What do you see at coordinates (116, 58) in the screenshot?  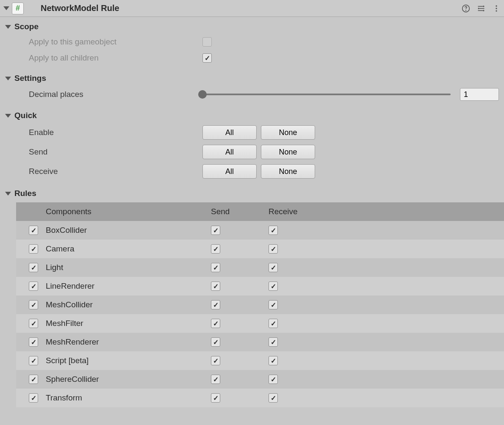 I see `apply-children-label: Apply to all children` at bounding box center [116, 58].